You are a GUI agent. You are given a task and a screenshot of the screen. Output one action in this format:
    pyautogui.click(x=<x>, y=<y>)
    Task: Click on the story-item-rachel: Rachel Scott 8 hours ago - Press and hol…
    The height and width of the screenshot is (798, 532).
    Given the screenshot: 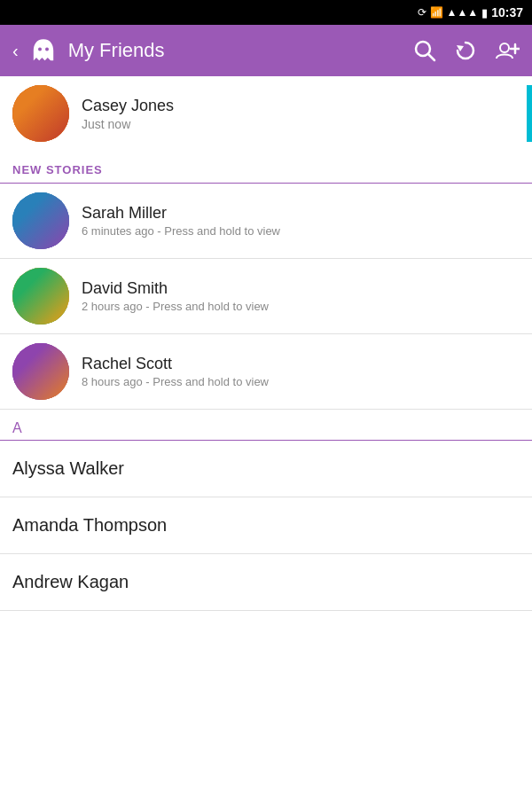 What is the action you would take?
    pyautogui.click(x=266, y=372)
    